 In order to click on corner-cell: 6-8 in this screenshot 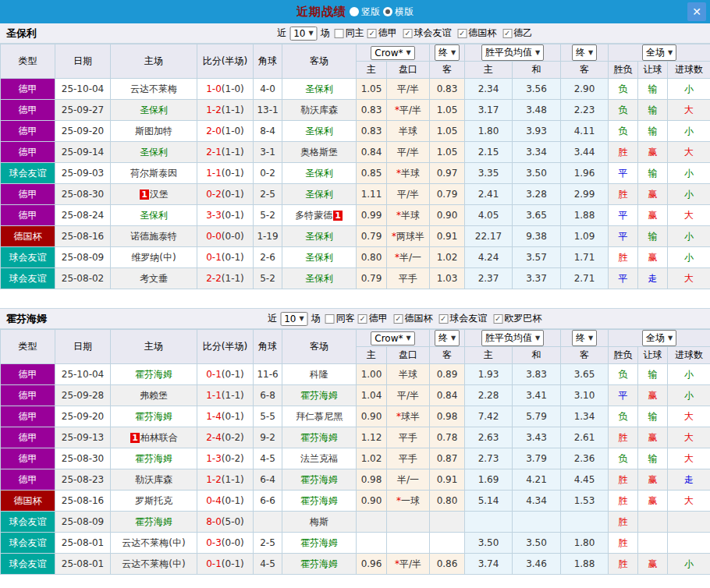, I will do `click(268, 396)`.